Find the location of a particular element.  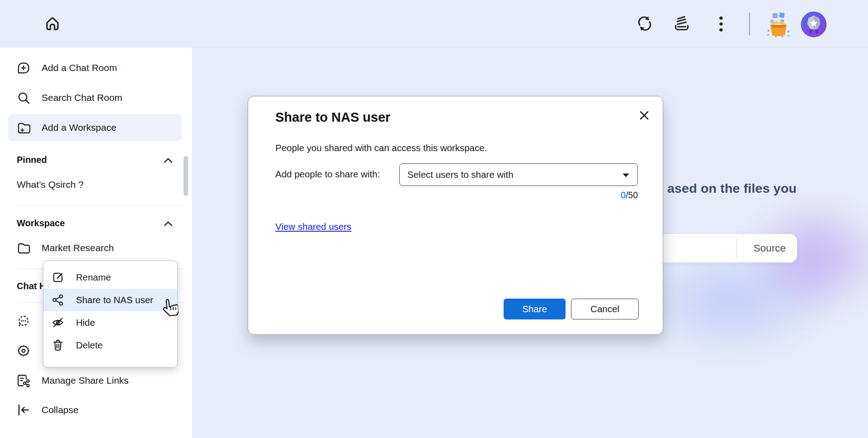

share-icon is located at coordinates (58, 300).